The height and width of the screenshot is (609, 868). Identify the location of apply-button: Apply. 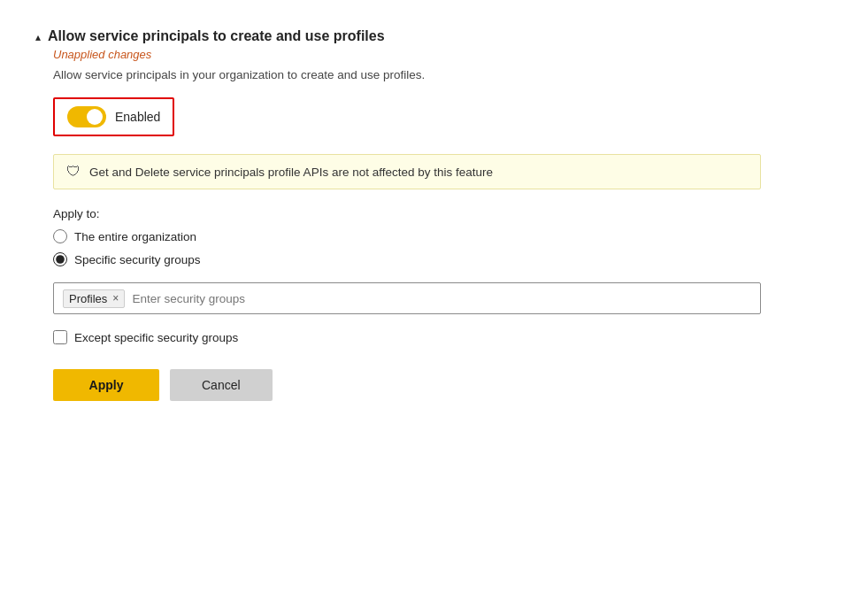
(106, 385).